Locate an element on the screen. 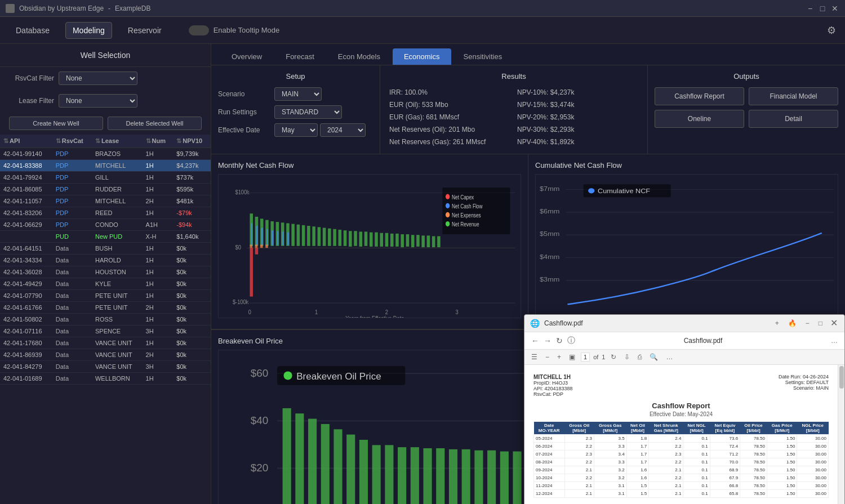 The image size is (845, 504). financial-model-button: Financial Model is located at coordinates (793, 96).